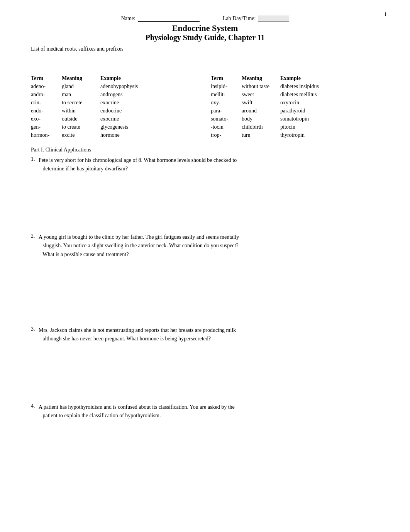 This screenshot has width=410, height=532. I want to click on lab-label: Lab Day/Time:, so click(239, 19).